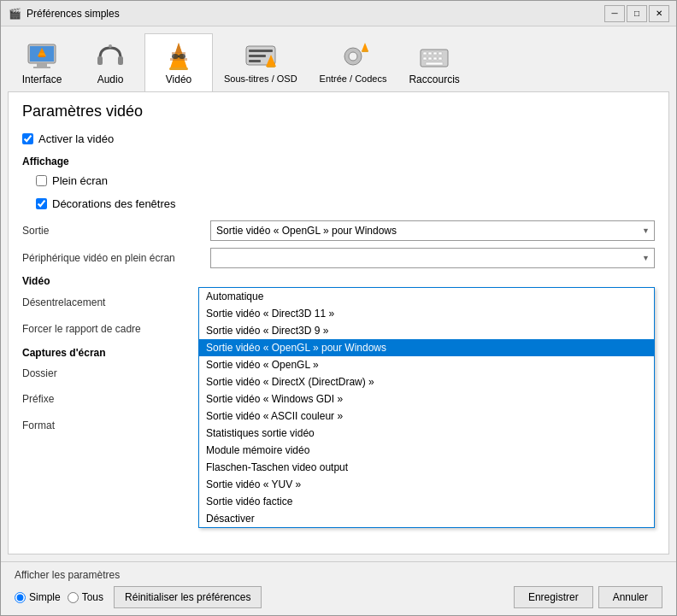 This screenshot has height=616, width=677. What do you see at coordinates (637, 14) in the screenshot?
I see `titlebar-buttons: ─ □ ✕` at bounding box center [637, 14].